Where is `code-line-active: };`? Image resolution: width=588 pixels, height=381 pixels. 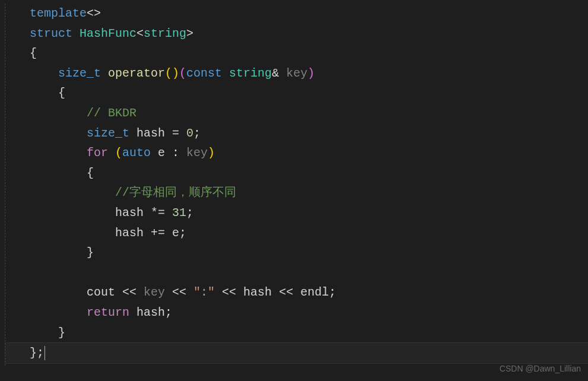 code-line-active: }; is located at coordinates (297, 353).